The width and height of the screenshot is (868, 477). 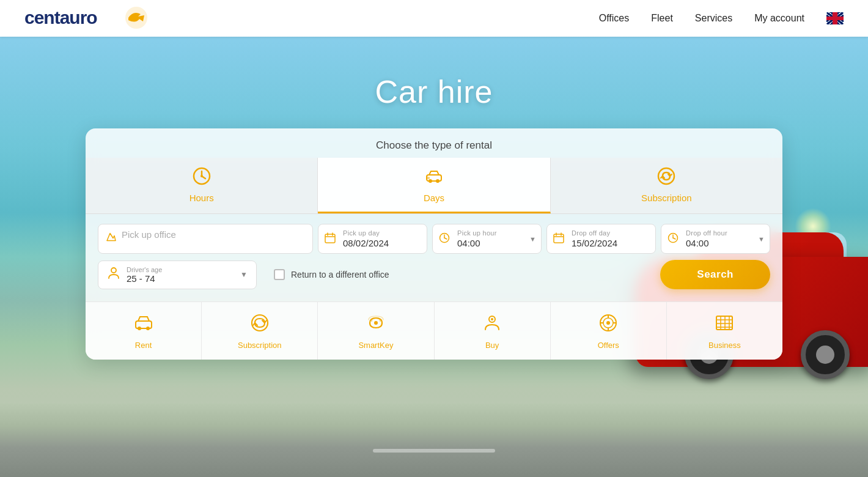 I want to click on service-smartkey: SmartKey, so click(x=376, y=331).